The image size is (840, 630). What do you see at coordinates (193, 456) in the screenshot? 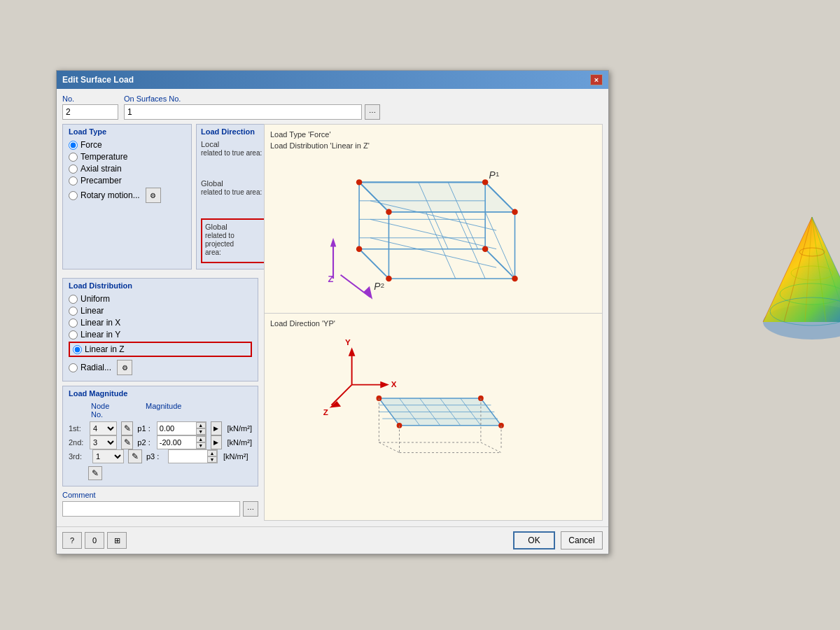
I see `mag-input-group-3: ▲ ▼` at bounding box center [193, 456].